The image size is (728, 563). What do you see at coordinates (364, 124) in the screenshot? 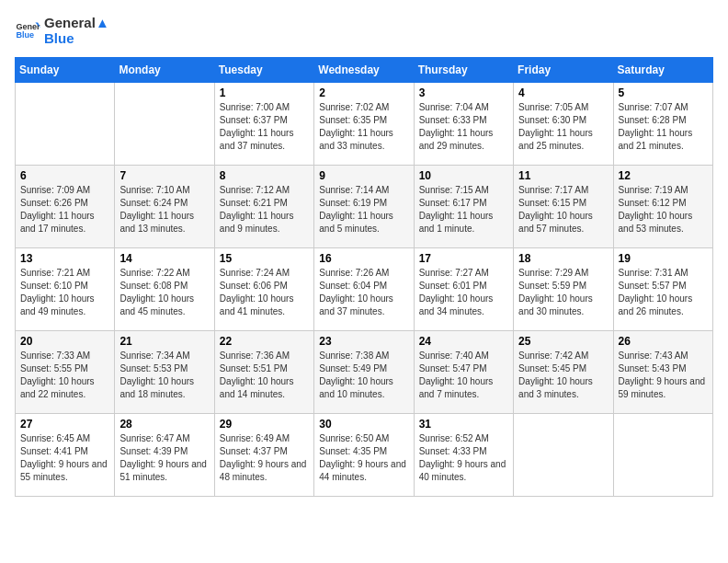
I see `calendar-cell: 2Sunrise: 7:02 AM Sunset: 6:35 PM Daylig…` at bounding box center [364, 124].